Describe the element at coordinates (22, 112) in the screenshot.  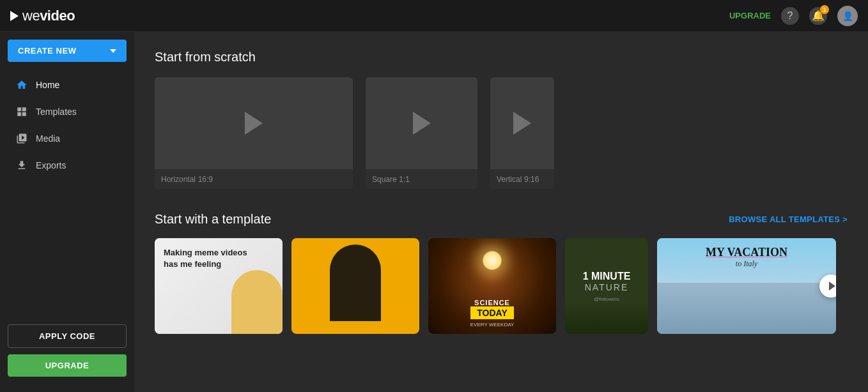
I see `templates-icon` at that location.